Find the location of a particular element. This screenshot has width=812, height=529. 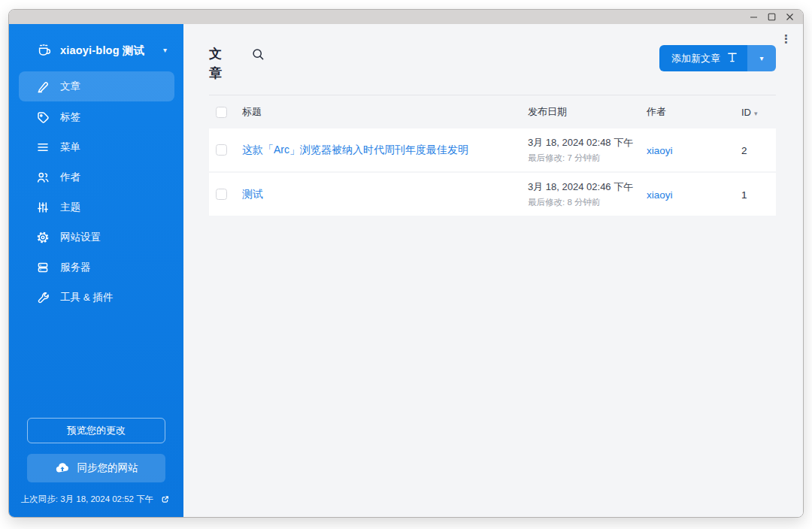

sidebar-item-label: 主题 is located at coordinates (71, 207).